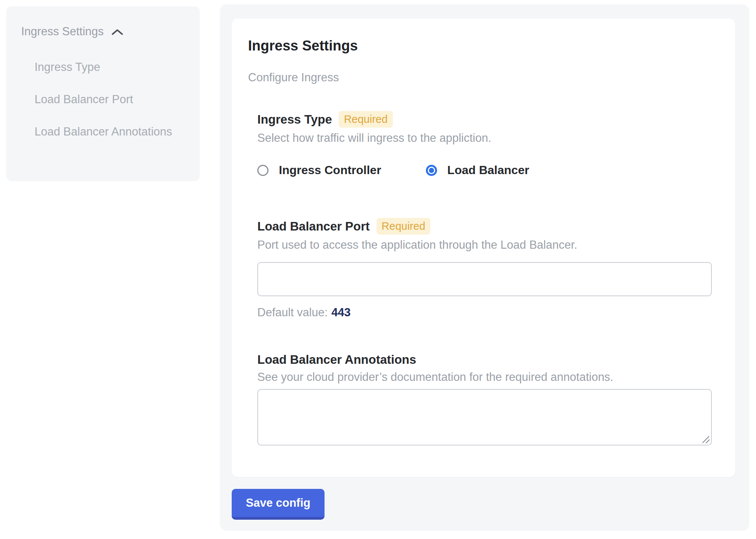  I want to click on save-config-button: Save config, so click(278, 504).